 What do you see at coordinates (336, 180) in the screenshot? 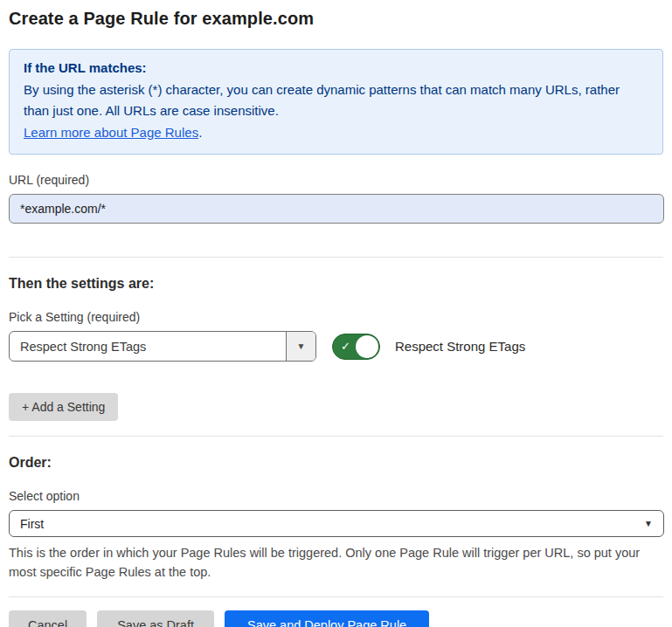
I see `url-field-label: URL (required)` at bounding box center [336, 180].